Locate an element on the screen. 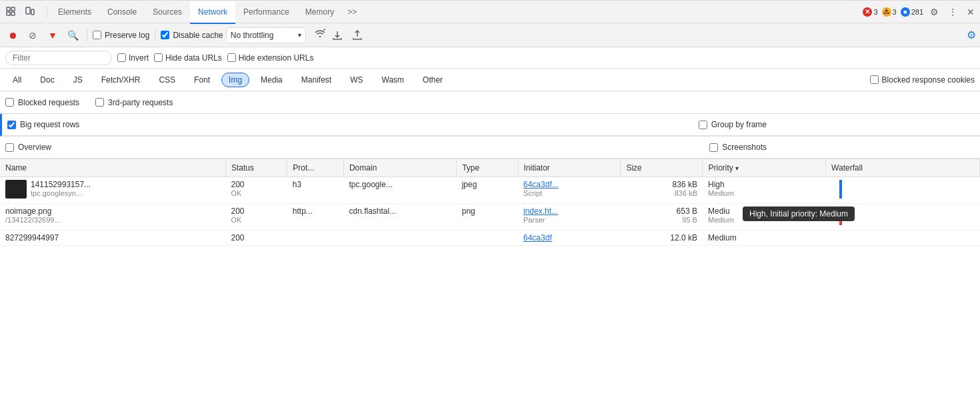 The height and width of the screenshot is (409, 980). hide-ext-urls-checkbox: Hide extension URLs is located at coordinates (271, 58).